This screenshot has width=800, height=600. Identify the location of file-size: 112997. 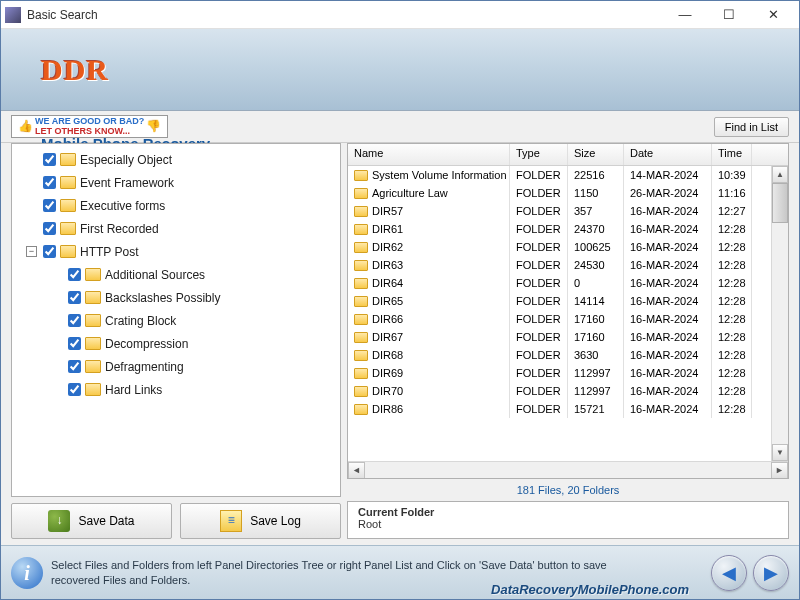
(596, 391).